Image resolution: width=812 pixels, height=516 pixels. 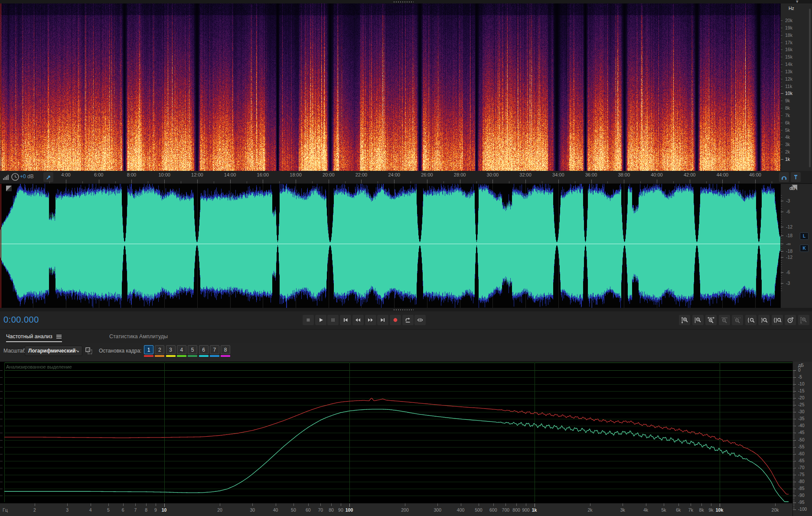 What do you see at coordinates (796, 246) in the screenshot?
I see `amplitude-scale: dB L K -3-6-12-18-∞-18-12-6-3` at bounding box center [796, 246].